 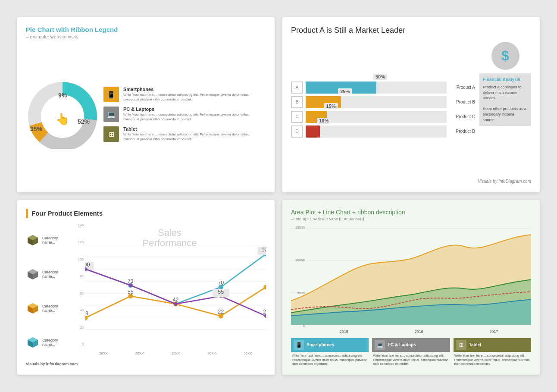 What do you see at coordinates (56, 240) in the screenshot?
I see `cat-label-1: Category name...` at bounding box center [56, 240].